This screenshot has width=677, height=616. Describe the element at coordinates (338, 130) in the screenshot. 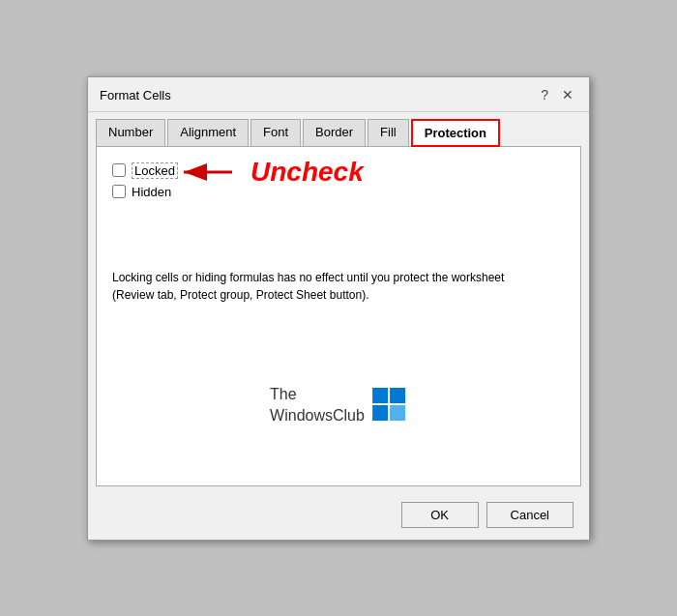

I see `tab-bar: Number Alignment Font Border Fill Protec…` at that location.